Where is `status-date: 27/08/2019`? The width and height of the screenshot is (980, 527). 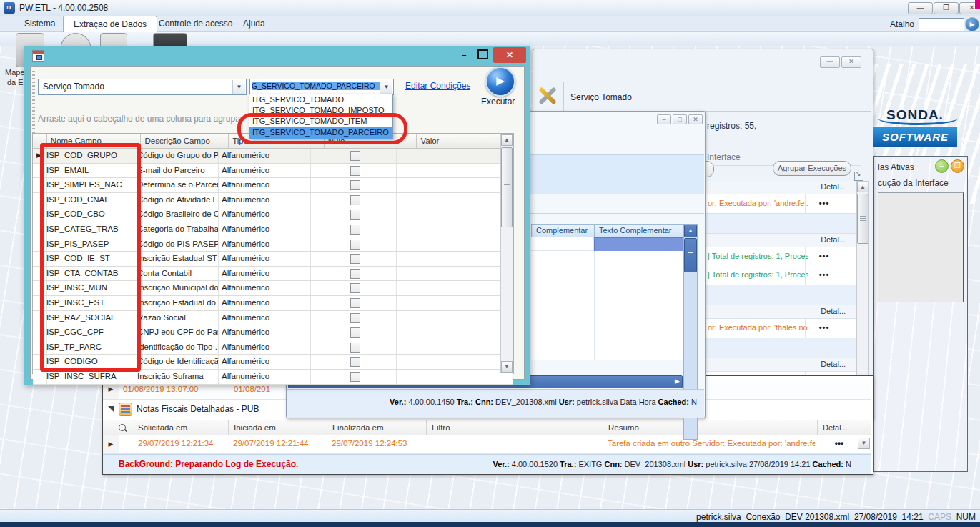 status-date: 27/08/2019 is located at coordinates (876, 517).